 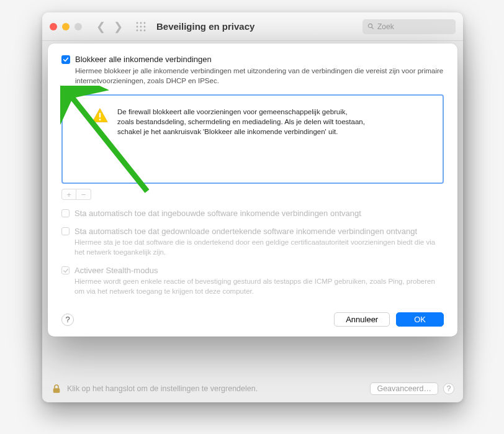 What do you see at coordinates (404, 389) in the screenshot?
I see `advanced-button: Geavanceerd…` at bounding box center [404, 389].